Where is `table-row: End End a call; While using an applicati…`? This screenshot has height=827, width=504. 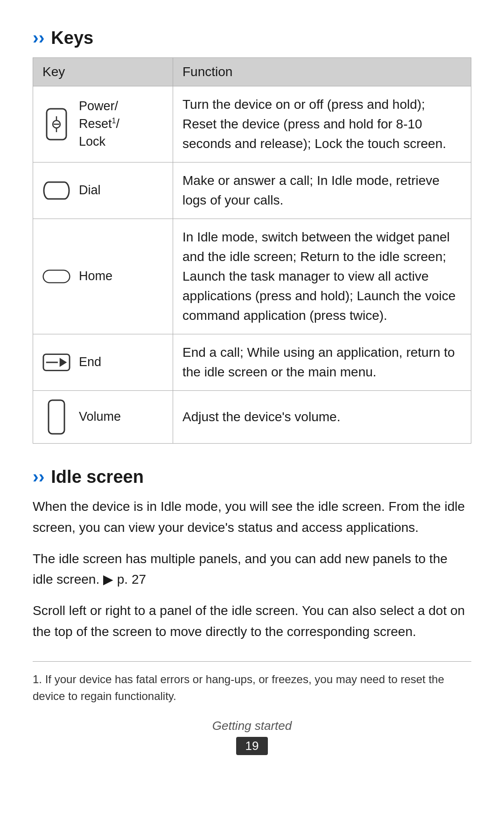
table-row: End End a call; While using an applicati… is located at coordinates (252, 362).